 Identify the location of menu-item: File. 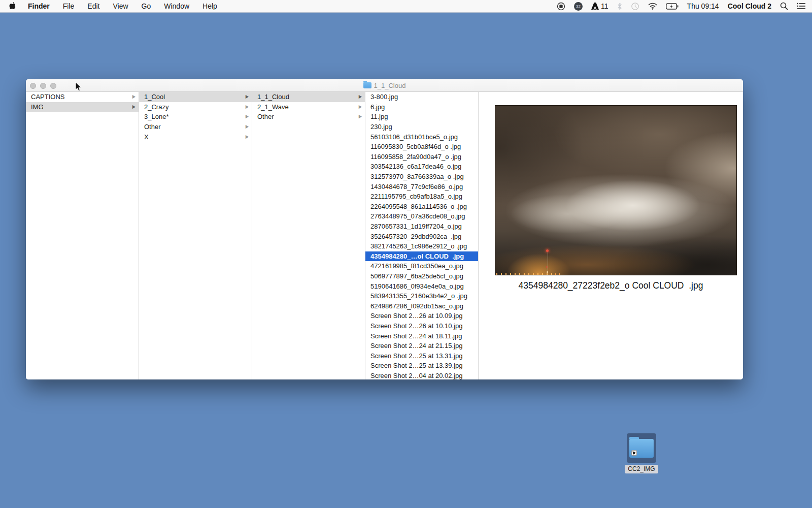
(69, 6).